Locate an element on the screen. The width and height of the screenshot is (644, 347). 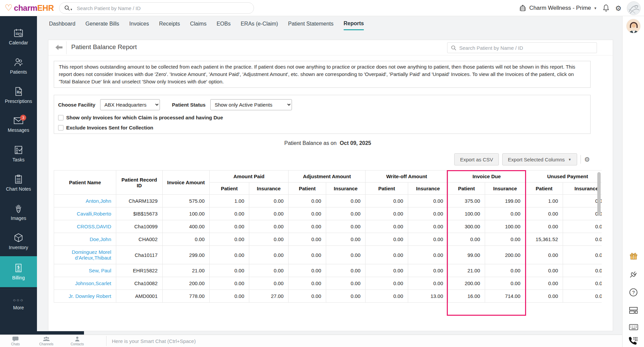
help-icon: ? is located at coordinates (634, 293).